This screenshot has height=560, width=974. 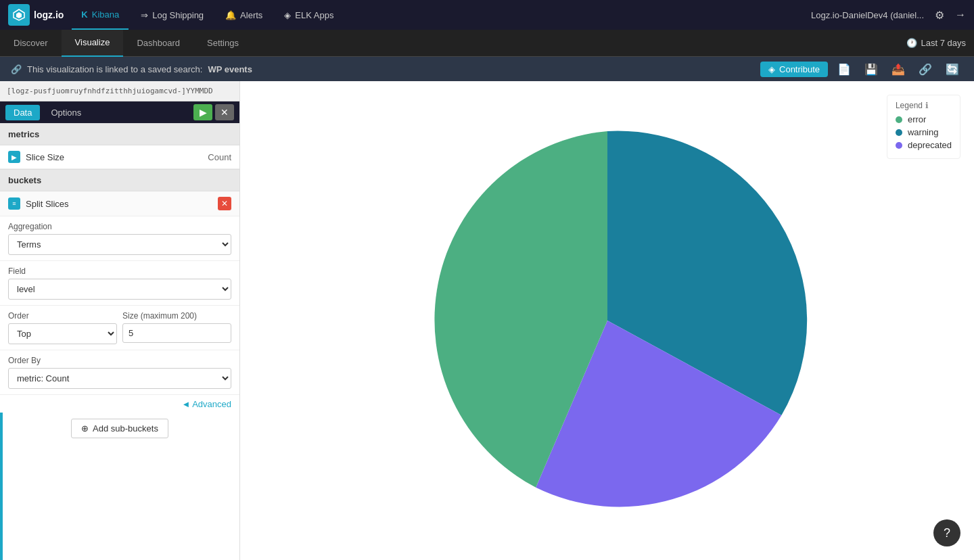 I want to click on clock-icon: 🕐, so click(x=912, y=43).